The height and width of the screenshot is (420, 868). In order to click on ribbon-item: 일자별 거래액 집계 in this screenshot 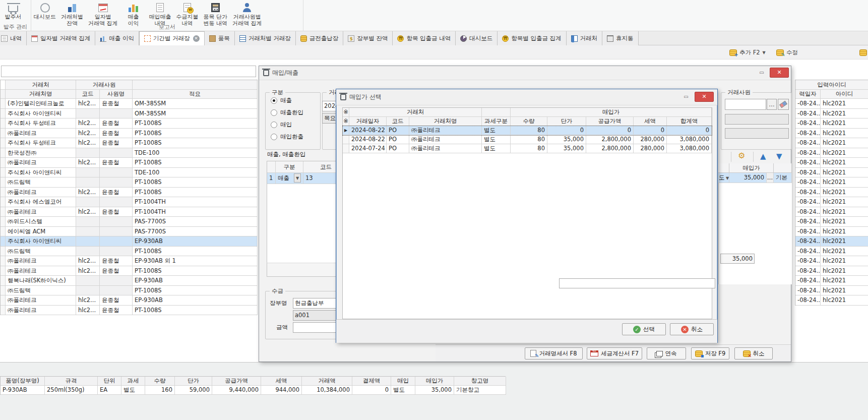, I will do `click(103, 14)`.